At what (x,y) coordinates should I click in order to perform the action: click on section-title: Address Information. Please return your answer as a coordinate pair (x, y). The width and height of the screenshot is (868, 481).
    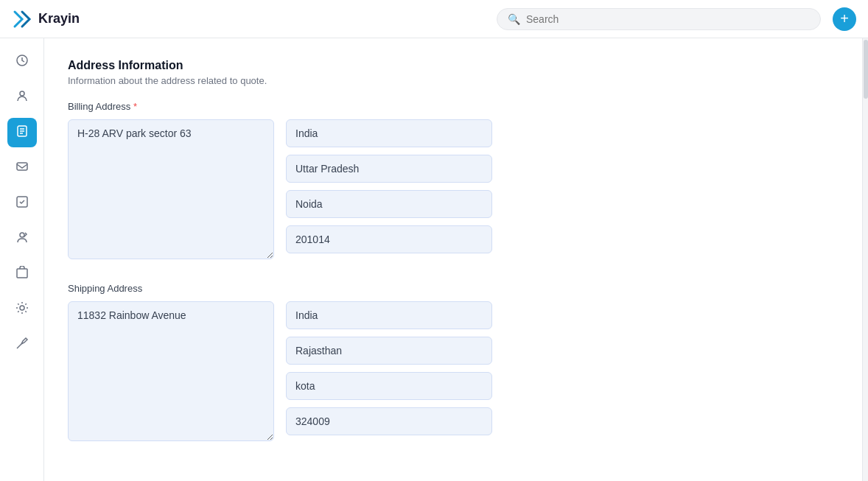
    Looking at the image, I should click on (453, 66).